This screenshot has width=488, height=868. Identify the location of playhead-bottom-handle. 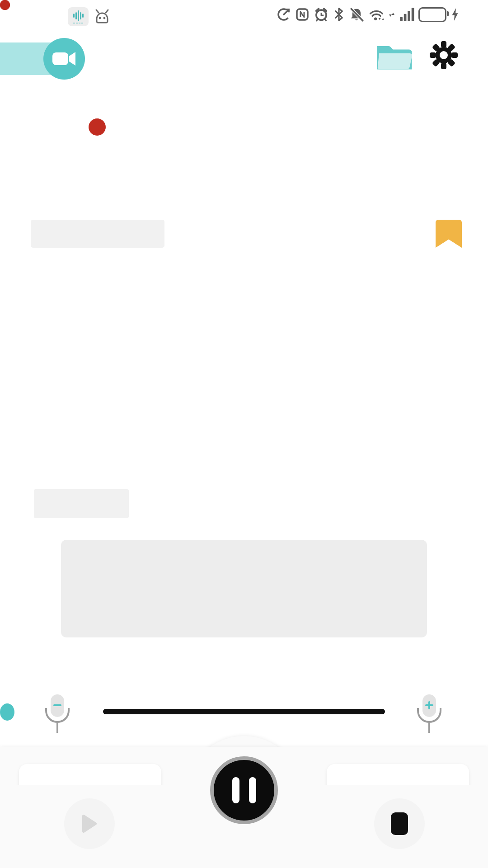
(5, 5).